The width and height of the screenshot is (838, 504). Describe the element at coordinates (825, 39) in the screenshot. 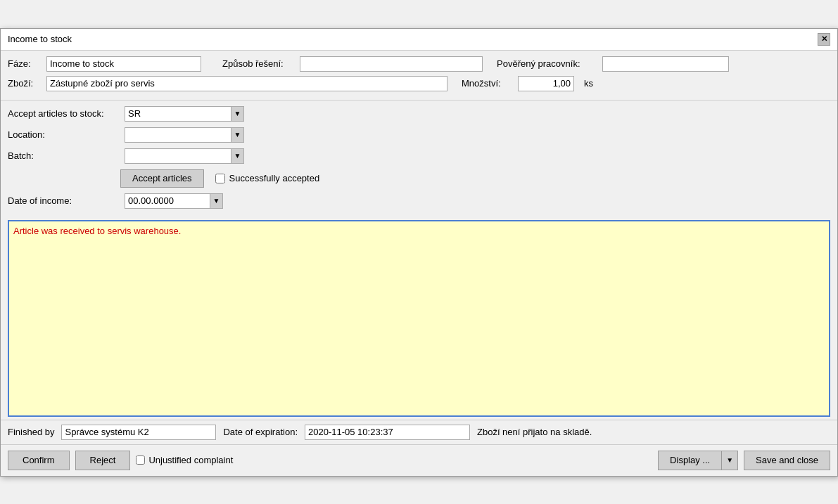

I see `close-icon: ✕` at that location.